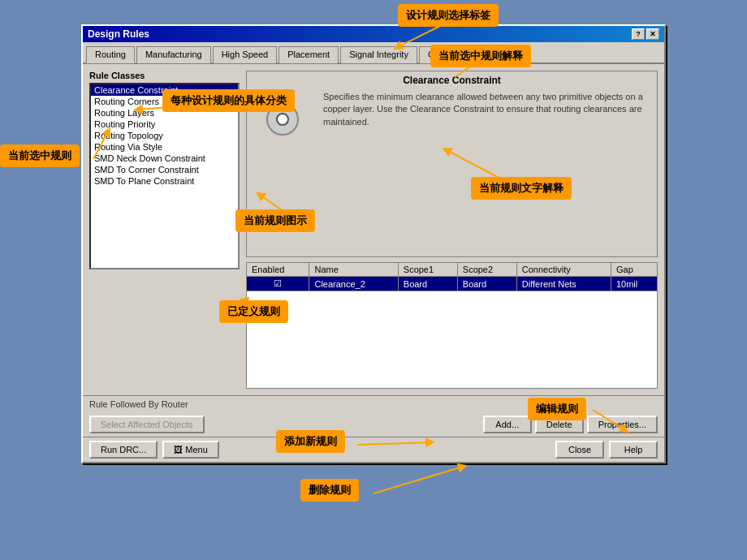 This screenshot has height=560, width=747. I want to click on callout-delete-rule: 删除规则, so click(330, 490).